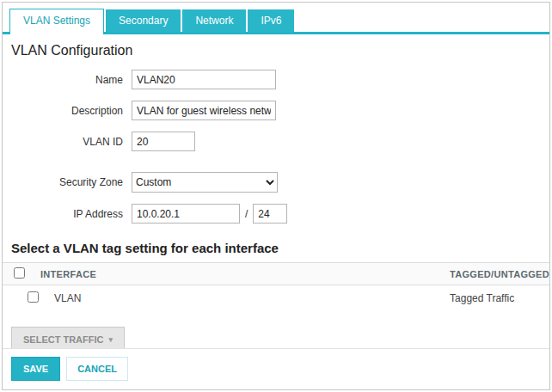 This screenshot has width=552, height=392. Describe the element at coordinates (270, 213) in the screenshot. I see `ip-prefix-input` at that location.